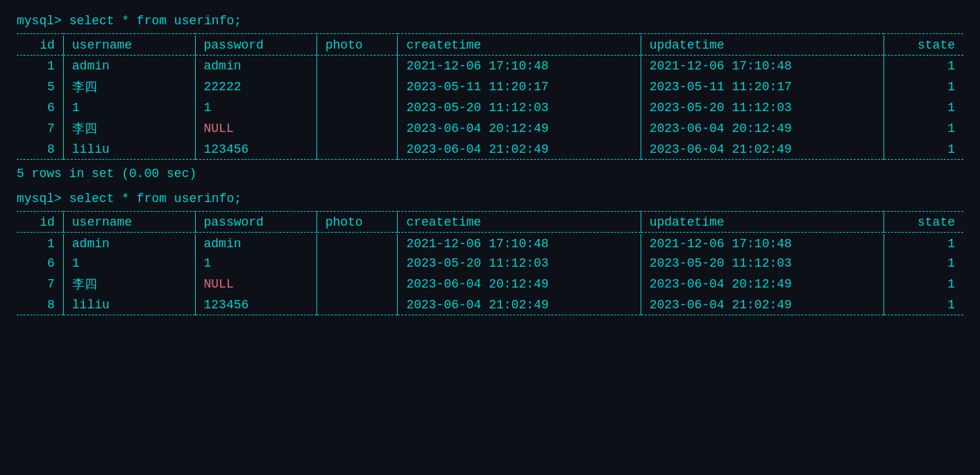  Describe the element at coordinates (923, 46) in the screenshot. I see `col-header-state-1: state` at that location.